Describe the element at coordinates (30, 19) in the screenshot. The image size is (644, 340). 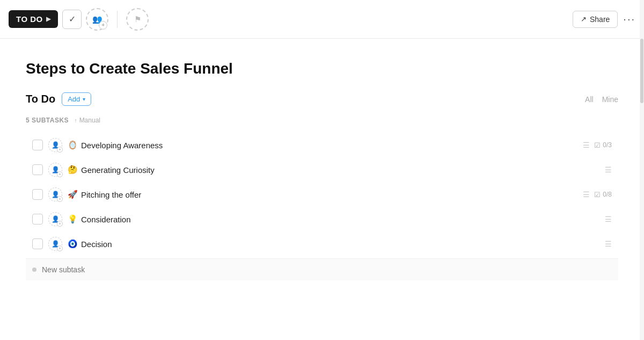
I see `todo-label: TO DO` at that location.